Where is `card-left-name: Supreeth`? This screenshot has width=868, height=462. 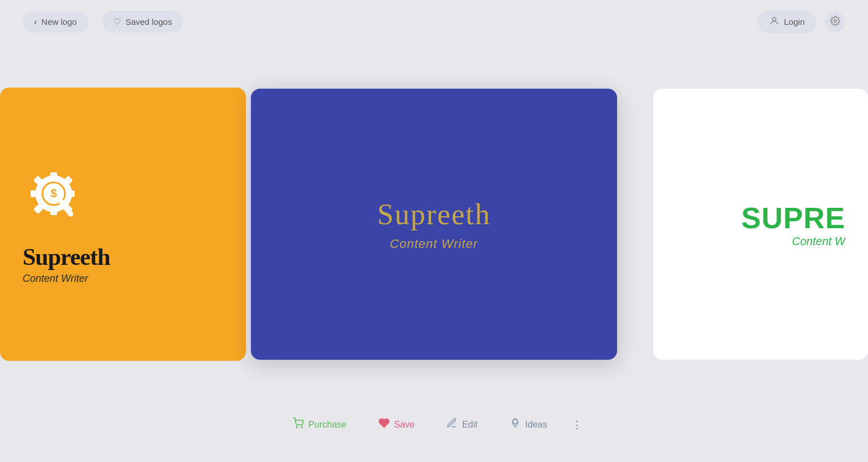
card-left-name: Supreeth is located at coordinates (67, 257).